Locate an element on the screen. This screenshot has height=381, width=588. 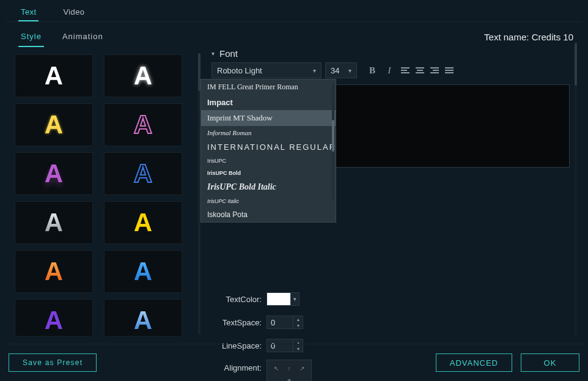
bottom-bar: Save as Preset ADVANCED OK is located at coordinates (294, 363).